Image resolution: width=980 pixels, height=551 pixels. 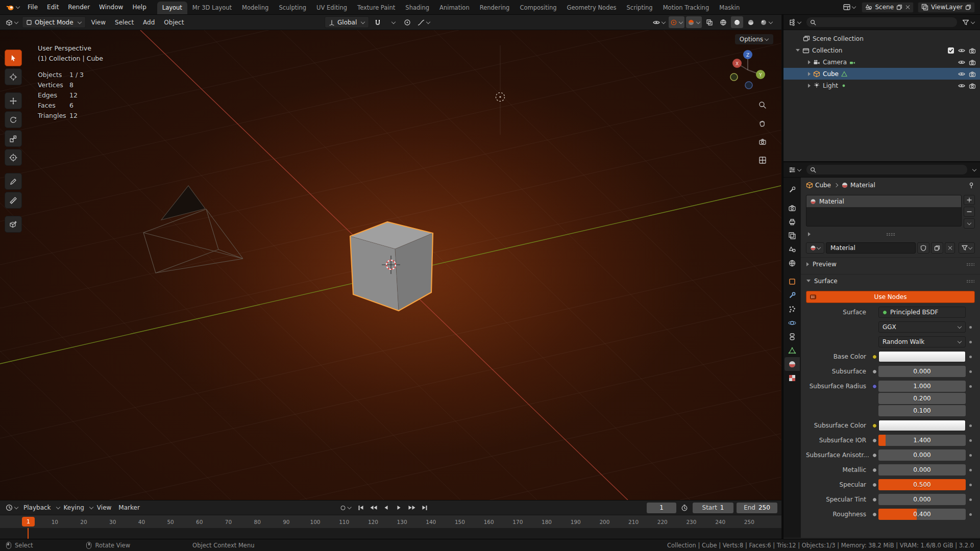 What do you see at coordinates (13, 77) in the screenshot?
I see `cursor-tool` at bounding box center [13, 77].